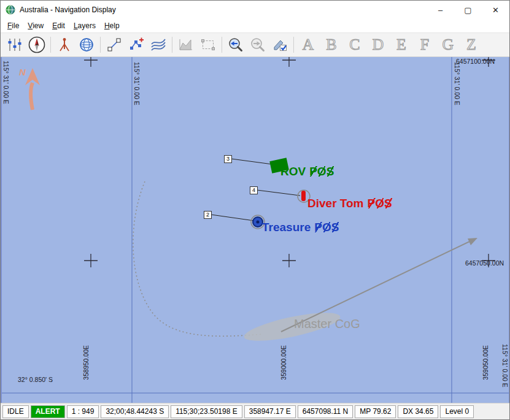 This screenshot has width=510, height=420. I want to click on status-mp: MP 79.62, so click(376, 412).